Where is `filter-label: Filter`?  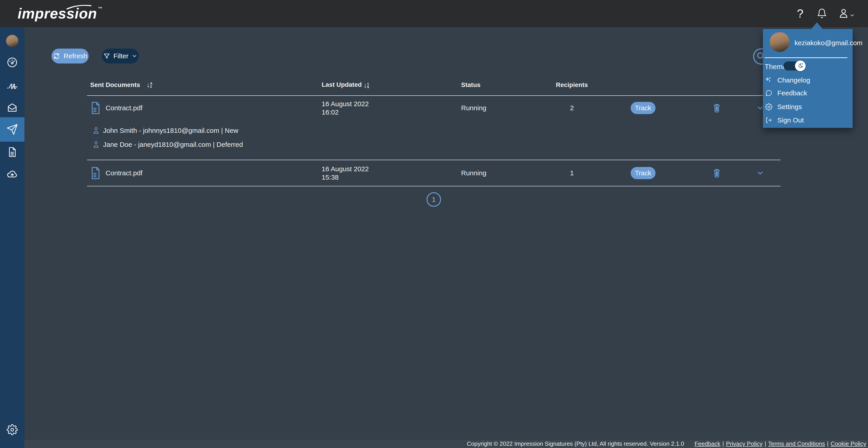
filter-label: Filter is located at coordinates (121, 56).